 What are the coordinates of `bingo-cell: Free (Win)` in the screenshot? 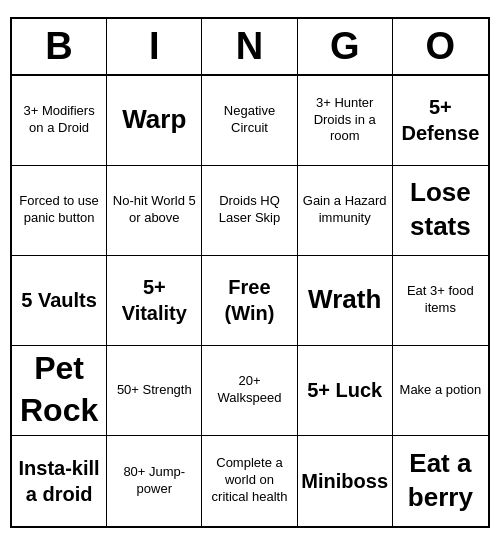 It's located at (250, 301).